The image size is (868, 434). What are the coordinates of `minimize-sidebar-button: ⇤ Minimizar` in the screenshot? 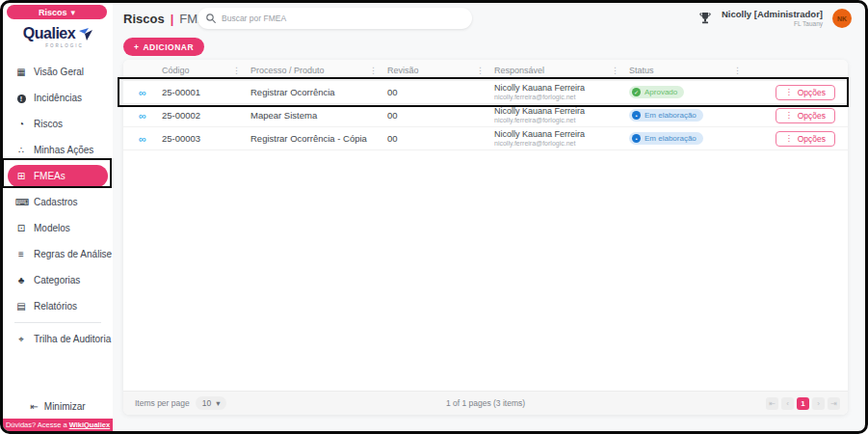 It's located at (58, 407).